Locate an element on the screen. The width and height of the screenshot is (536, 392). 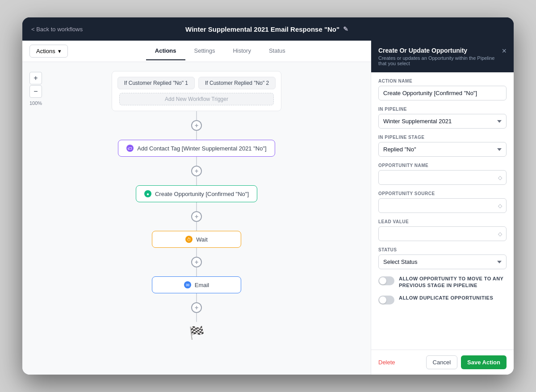
panel-close-button: × is located at coordinates (504, 51).